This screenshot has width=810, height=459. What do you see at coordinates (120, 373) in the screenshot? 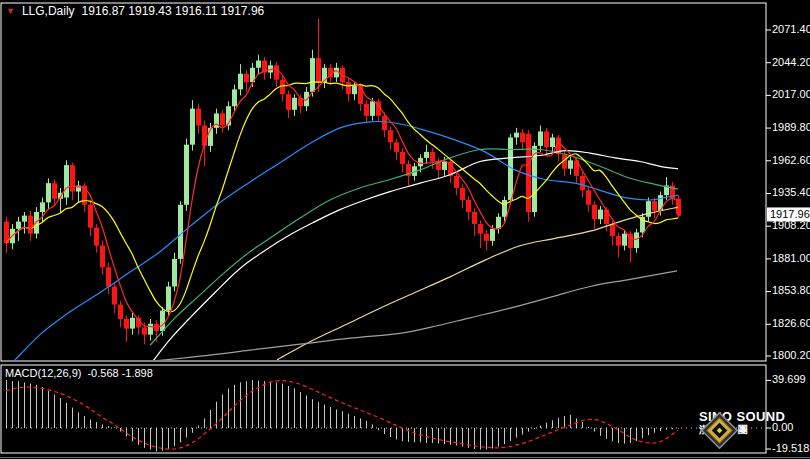
I see `macd-values-label: -0.568 -1.898` at bounding box center [120, 373].